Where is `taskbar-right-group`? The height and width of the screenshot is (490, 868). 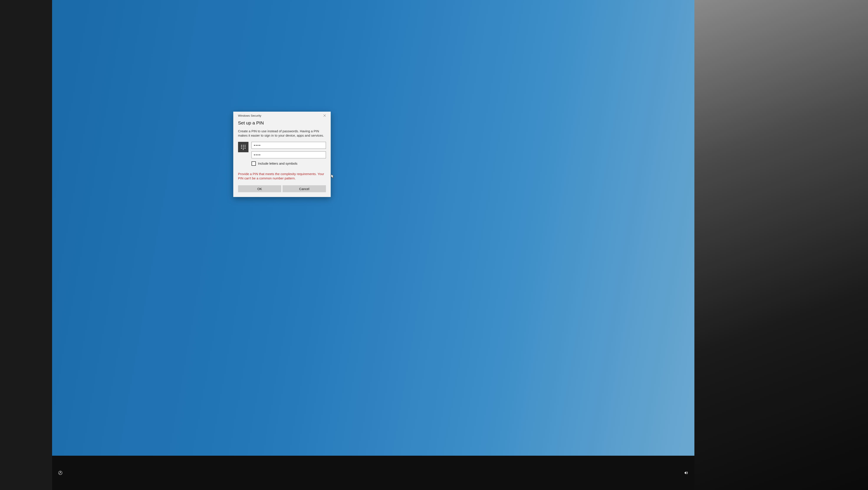 taskbar-right-group is located at coordinates (686, 473).